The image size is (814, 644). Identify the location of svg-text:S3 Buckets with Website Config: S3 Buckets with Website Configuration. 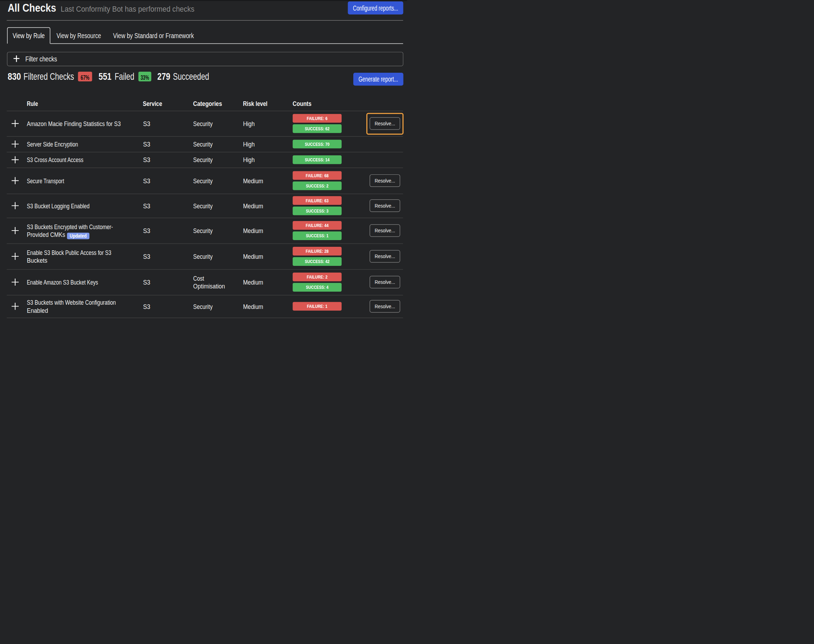
(71, 302).